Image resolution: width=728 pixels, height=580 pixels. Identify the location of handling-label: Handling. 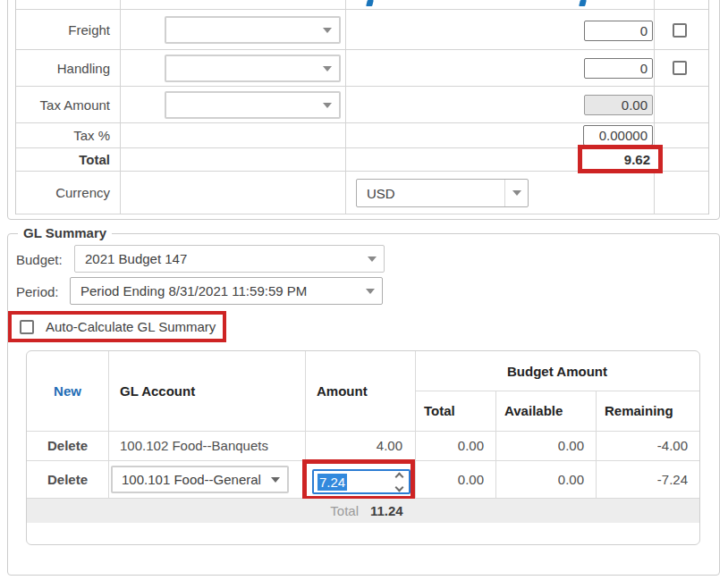
(68, 68).